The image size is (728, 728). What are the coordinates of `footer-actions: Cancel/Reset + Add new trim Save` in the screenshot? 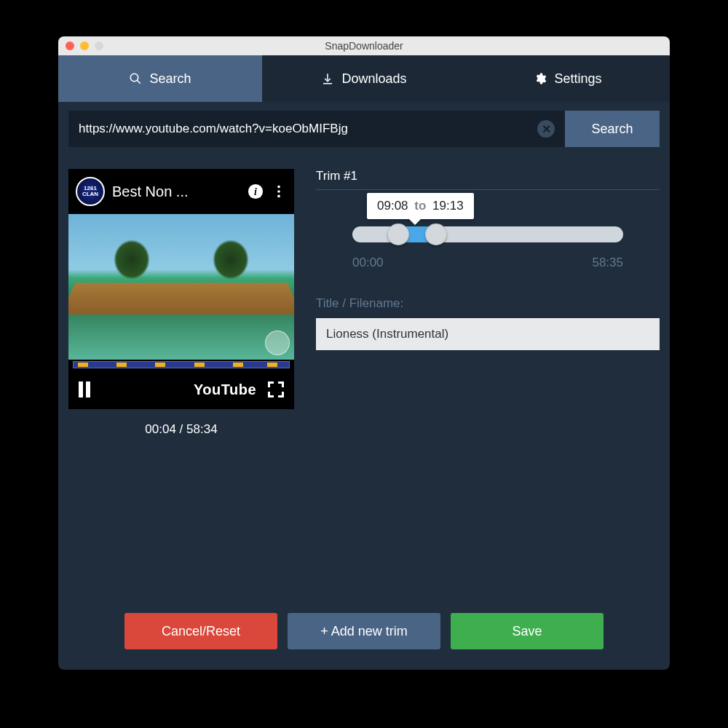 It's located at (364, 633).